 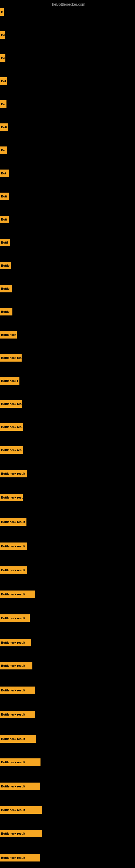 What do you see at coordinates (8, 335) in the screenshot?
I see `bar-item: Bottleneck` at bounding box center [8, 335].